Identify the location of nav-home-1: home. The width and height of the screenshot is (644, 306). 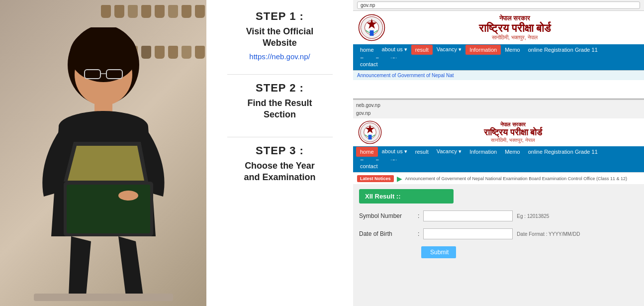
(367, 50).